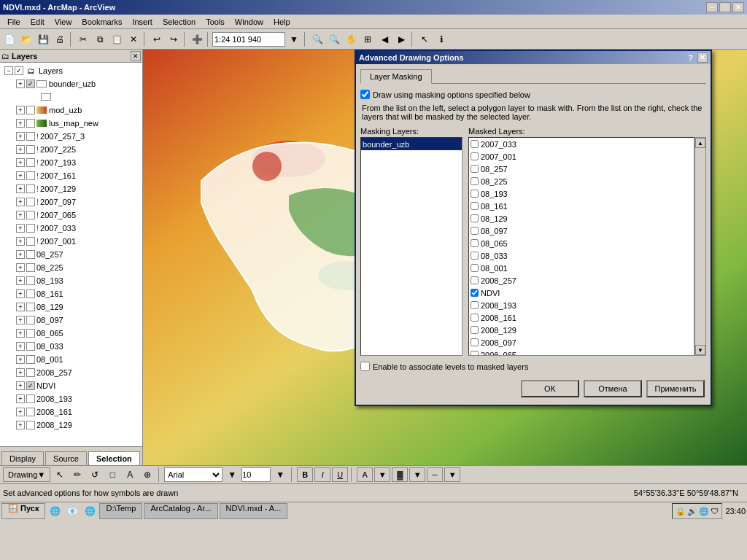  I want to click on tree-item-mod: + mod_uzb, so click(71, 110).